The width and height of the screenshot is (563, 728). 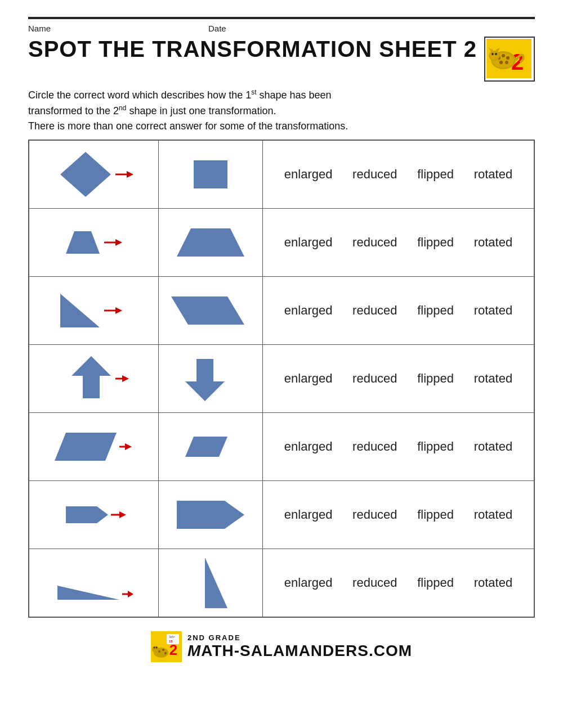 What do you see at coordinates (399, 515) in the screenshot?
I see `words-cell-6: enlarged reduced flipped rotated` at bounding box center [399, 515].